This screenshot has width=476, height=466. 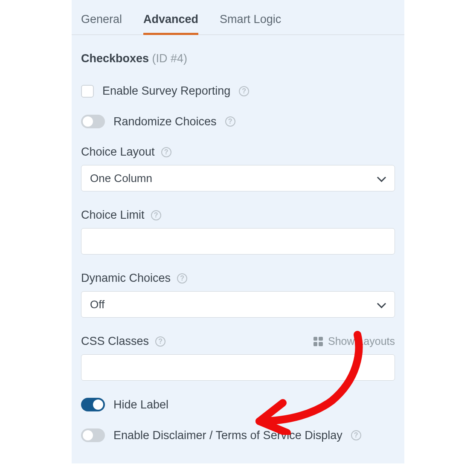 I want to click on css-classes-label: CSS Classes, so click(x=115, y=341).